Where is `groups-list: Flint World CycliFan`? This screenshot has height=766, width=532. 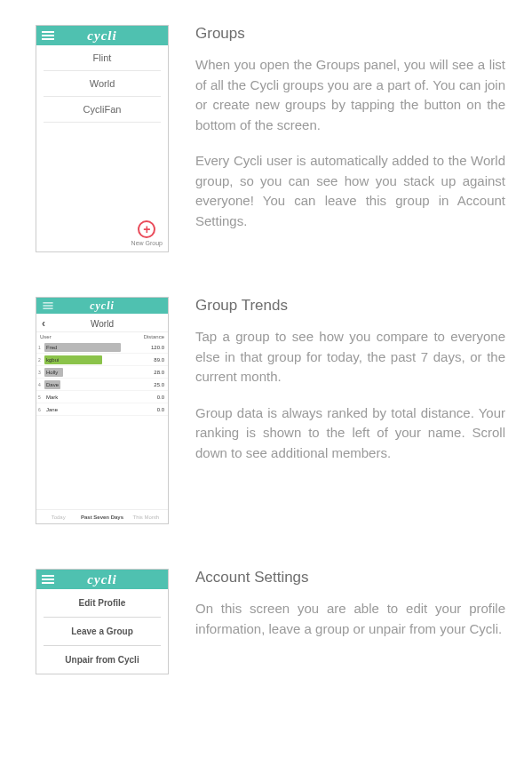 groups-list: Flint World CycliFan is located at coordinates (102, 84).